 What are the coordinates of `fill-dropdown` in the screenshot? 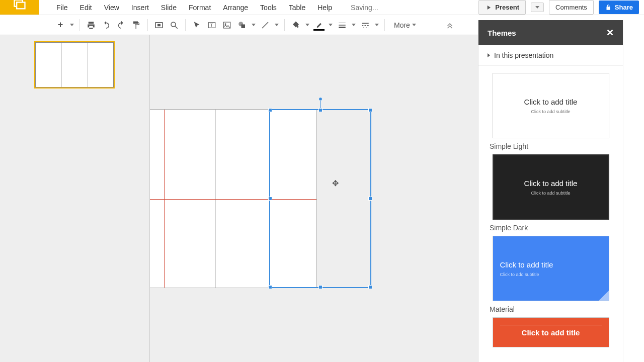 It's located at (307, 25).